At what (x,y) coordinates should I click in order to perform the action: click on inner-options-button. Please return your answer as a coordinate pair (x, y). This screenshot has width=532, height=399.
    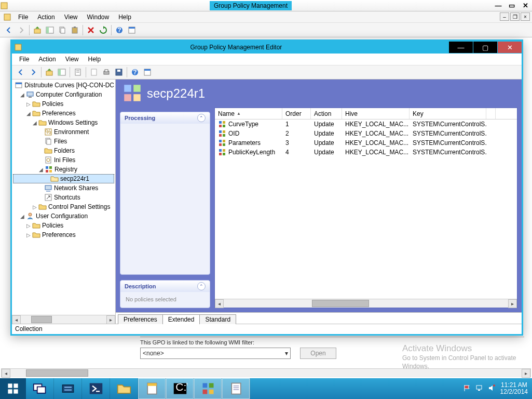
    Looking at the image, I should click on (147, 72).